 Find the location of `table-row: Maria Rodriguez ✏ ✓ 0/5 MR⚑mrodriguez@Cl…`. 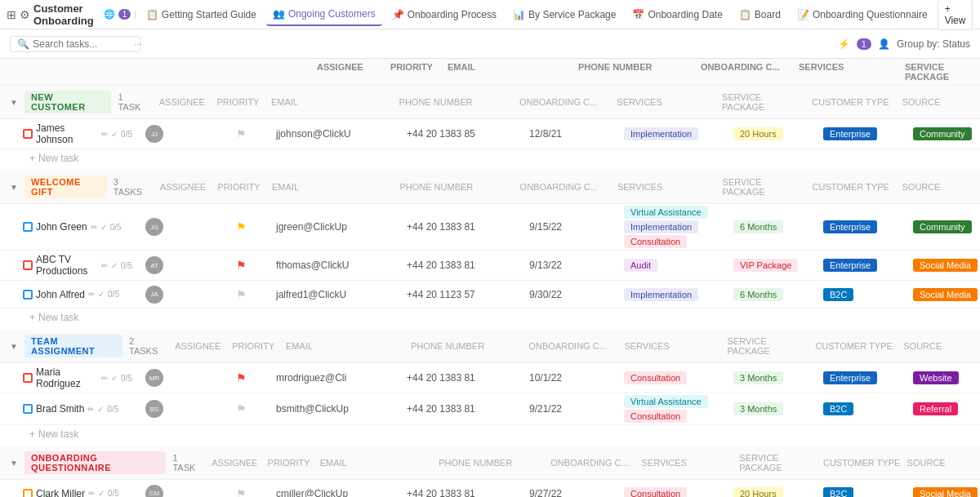

table-row: Maria Rodriguez ✏ ✓ 0/5 MR⚑mrodriguez@Cl… is located at coordinates (490, 379).